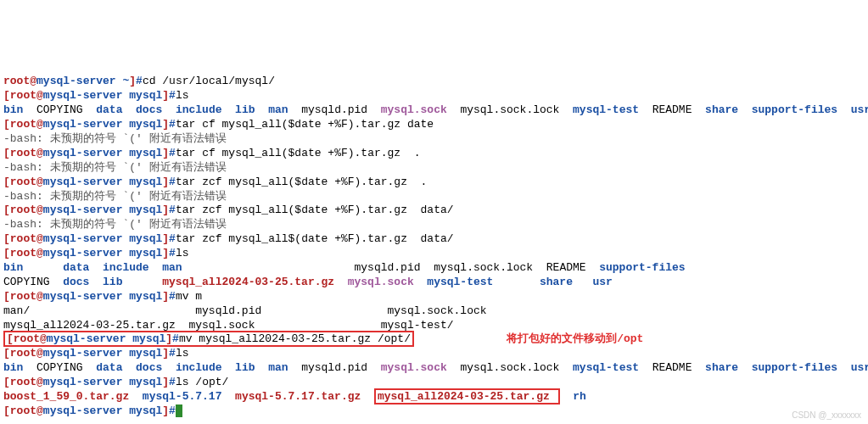 The image size is (868, 424). What do you see at coordinates (139, 81) in the screenshot?
I see `prompt-hash: #` at bounding box center [139, 81].